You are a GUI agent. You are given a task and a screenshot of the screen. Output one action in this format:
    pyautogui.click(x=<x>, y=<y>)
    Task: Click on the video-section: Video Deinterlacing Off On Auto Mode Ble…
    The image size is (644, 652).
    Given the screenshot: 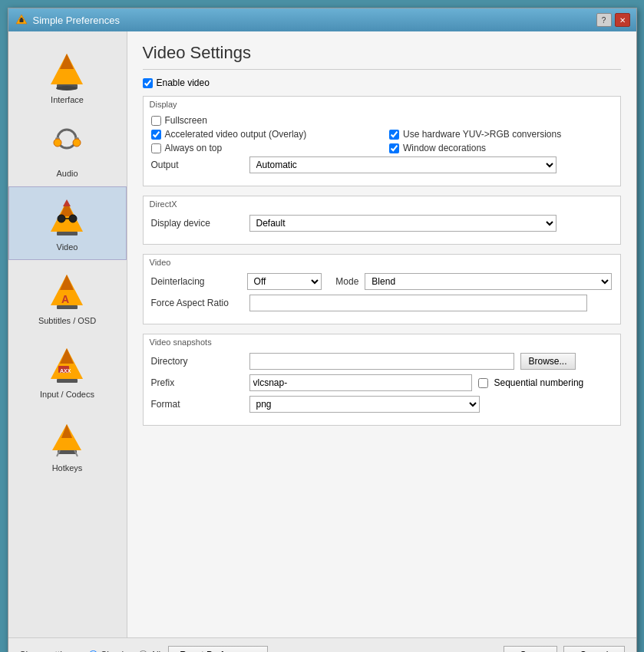 What is the action you would take?
    pyautogui.click(x=382, y=289)
    